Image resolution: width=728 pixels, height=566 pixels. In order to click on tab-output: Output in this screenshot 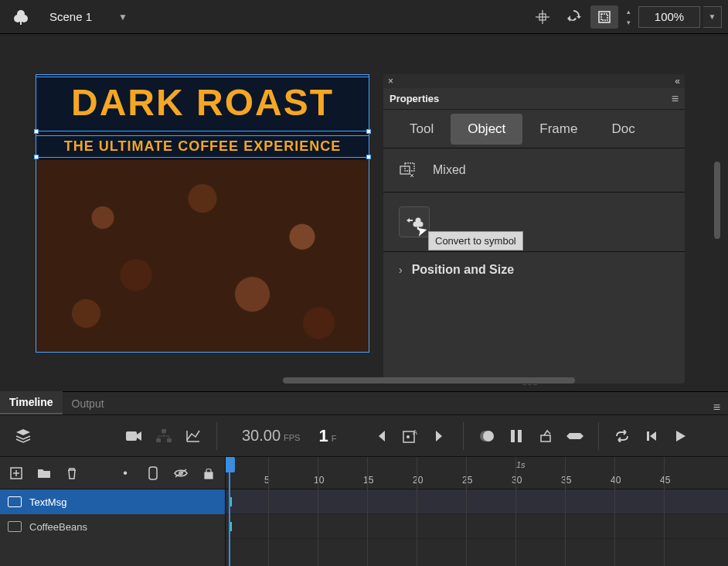, I will do `click(88, 404)`.